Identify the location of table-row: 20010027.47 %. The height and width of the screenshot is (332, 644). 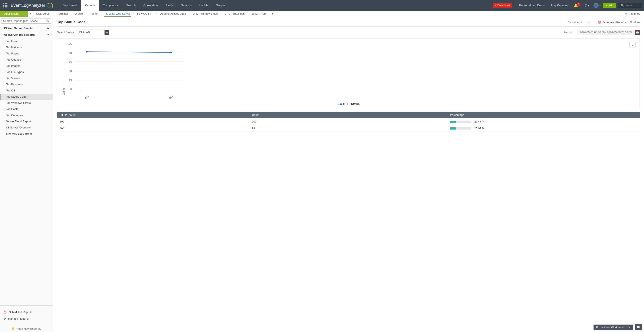
(348, 122).